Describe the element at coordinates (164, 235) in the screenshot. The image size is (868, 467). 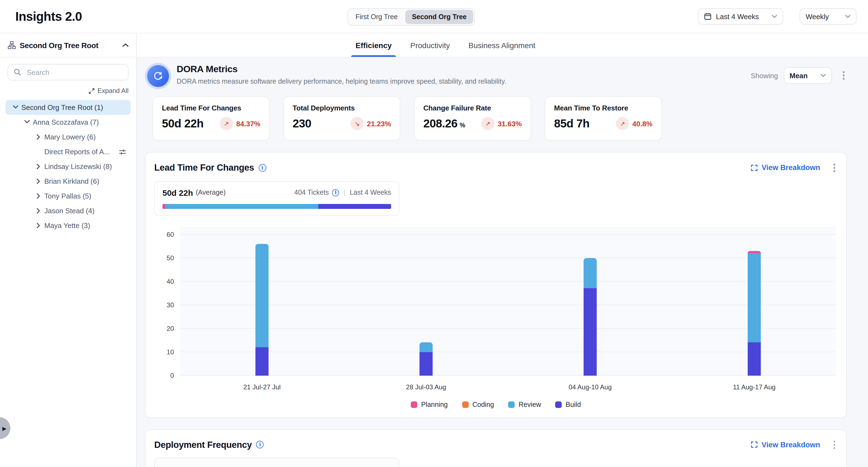
I see `y-axis-tick: 60` at that location.